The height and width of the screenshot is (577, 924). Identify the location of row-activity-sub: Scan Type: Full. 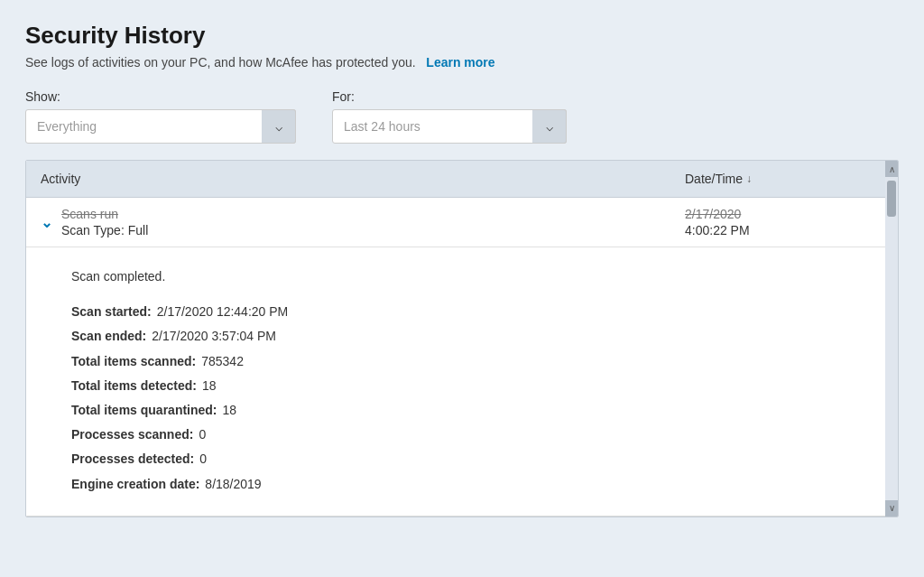
(374, 230).